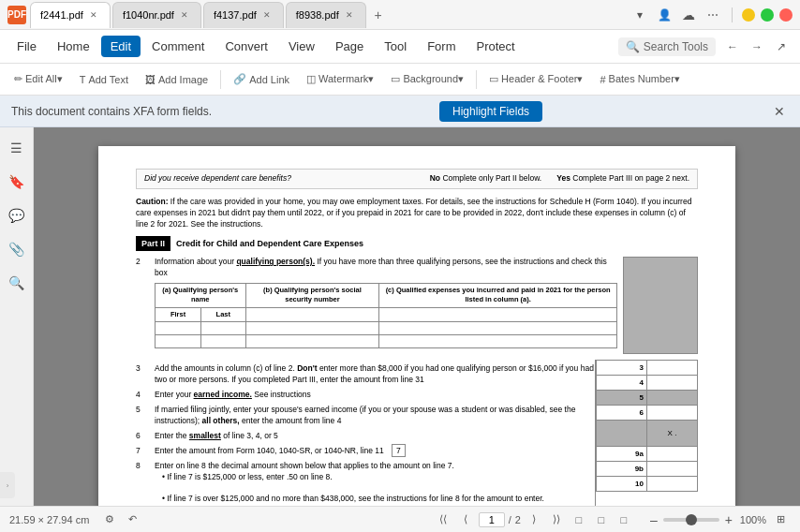 The height and width of the screenshot is (532, 800). What do you see at coordinates (757, 47) in the screenshot?
I see `nav-forward-button: →` at bounding box center [757, 47].